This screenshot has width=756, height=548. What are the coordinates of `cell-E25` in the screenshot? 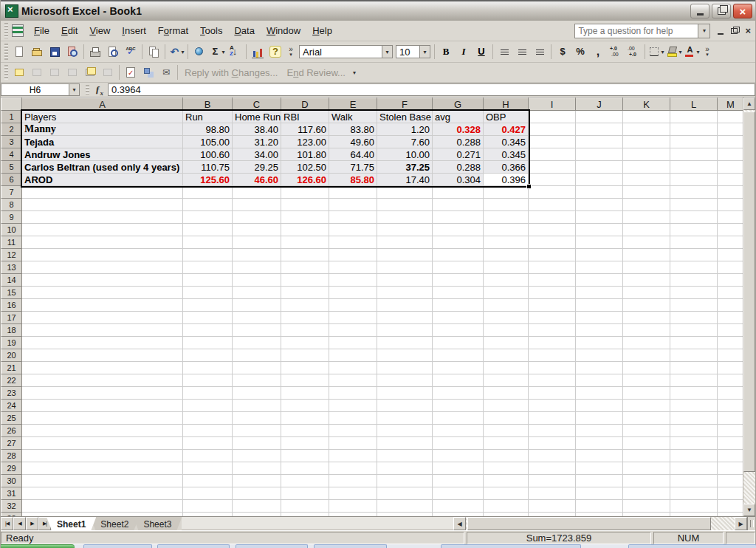 It's located at (353, 418).